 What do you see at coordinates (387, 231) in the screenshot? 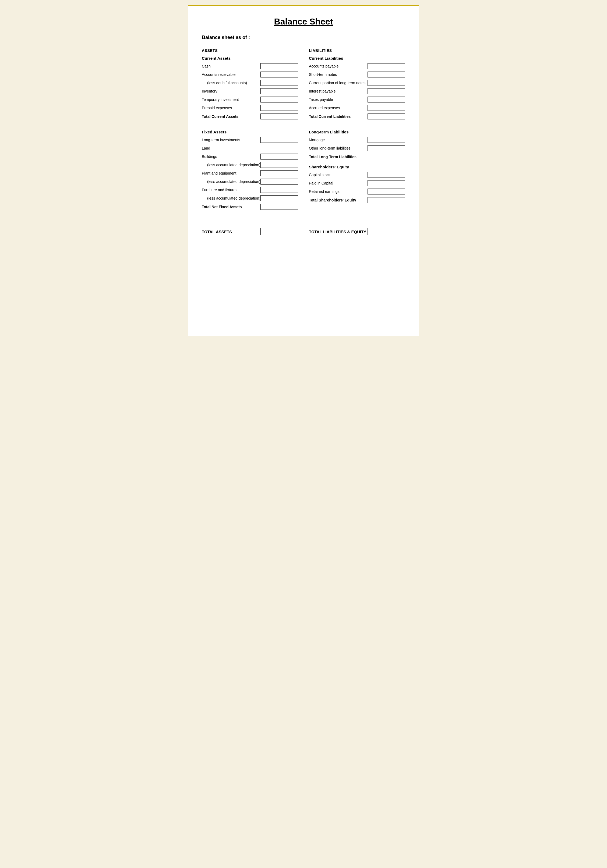
I see `total-liabilities-equity-input` at bounding box center [387, 231].